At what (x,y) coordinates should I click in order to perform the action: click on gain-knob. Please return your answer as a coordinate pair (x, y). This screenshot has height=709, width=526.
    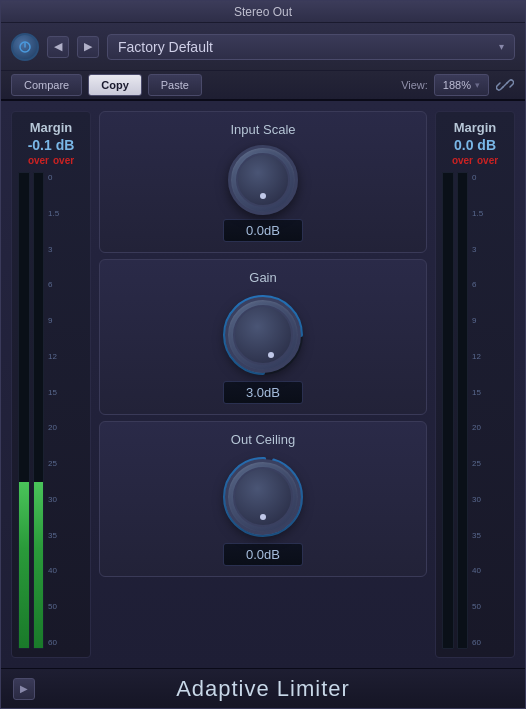
    Looking at the image, I should click on (263, 335).